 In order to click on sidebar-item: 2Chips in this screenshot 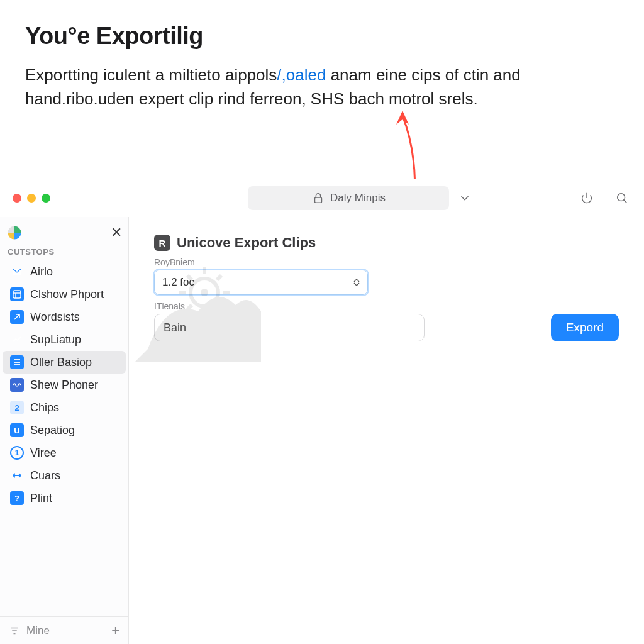, I will do `click(64, 408)`.